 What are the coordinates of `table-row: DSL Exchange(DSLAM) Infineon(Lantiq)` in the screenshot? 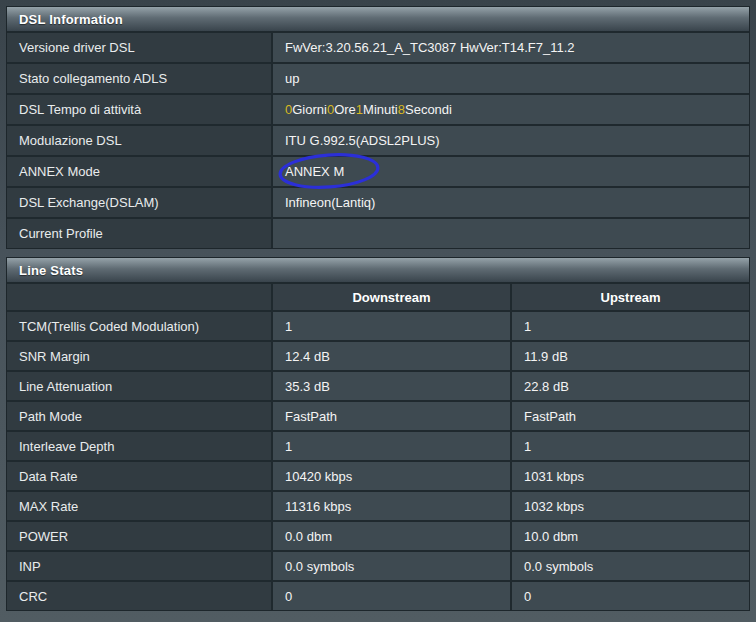 It's located at (378, 202).